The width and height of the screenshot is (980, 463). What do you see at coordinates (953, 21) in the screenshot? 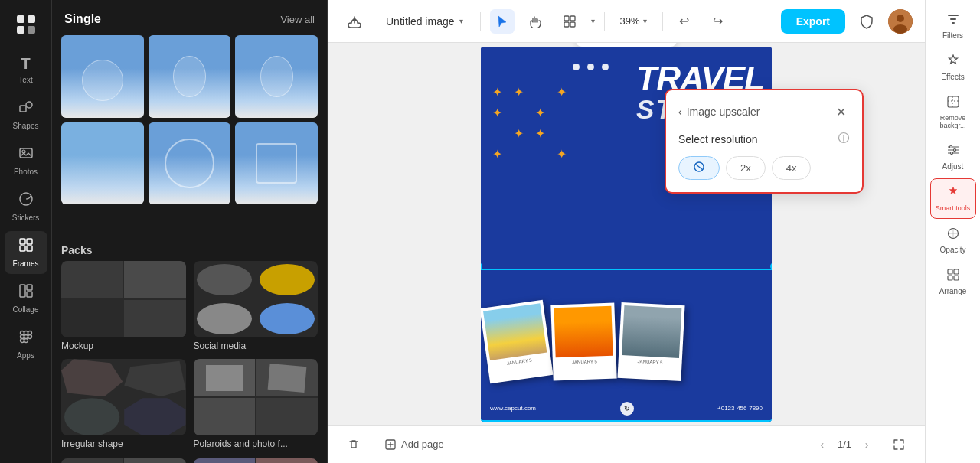
I see `filters-icon` at bounding box center [953, 21].